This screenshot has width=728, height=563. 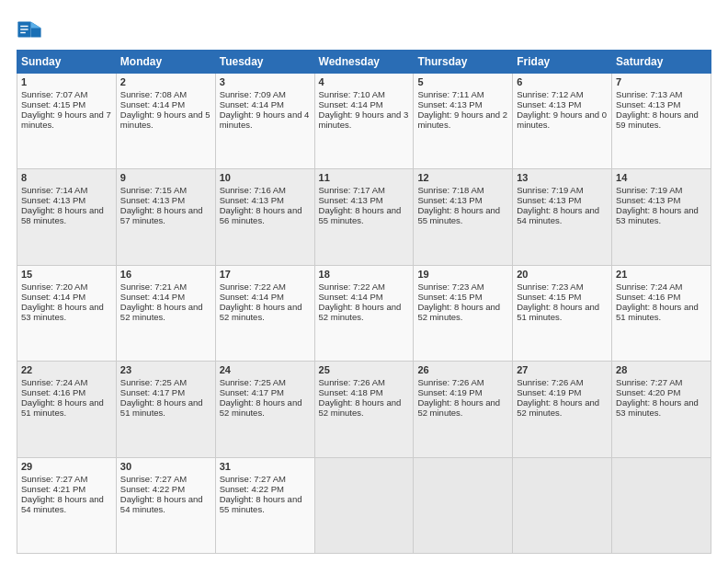 I want to click on daylight-text: Daylight: 9 hours and 0 minutes., so click(x=563, y=120).